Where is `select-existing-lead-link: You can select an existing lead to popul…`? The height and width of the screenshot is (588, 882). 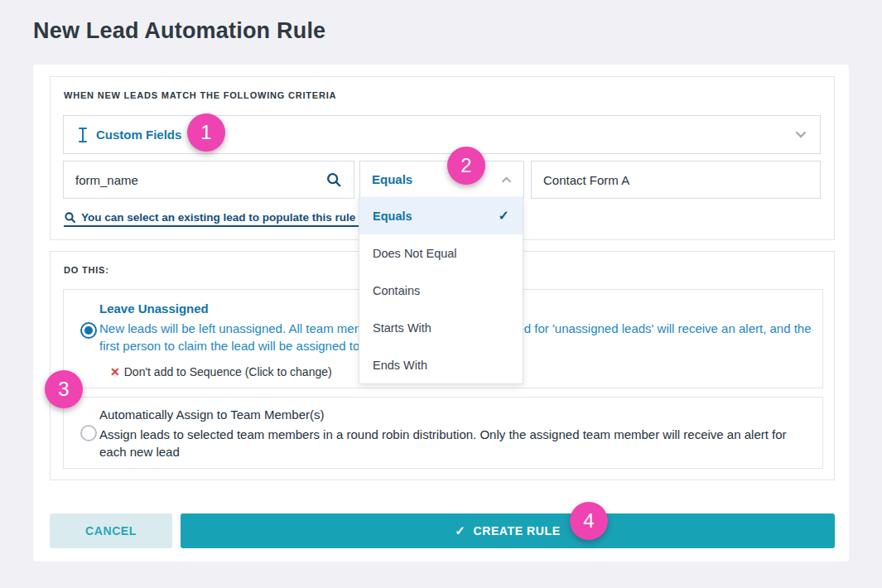
select-existing-lead-link: You can select an existing lead to popul… is located at coordinates (214, 219).